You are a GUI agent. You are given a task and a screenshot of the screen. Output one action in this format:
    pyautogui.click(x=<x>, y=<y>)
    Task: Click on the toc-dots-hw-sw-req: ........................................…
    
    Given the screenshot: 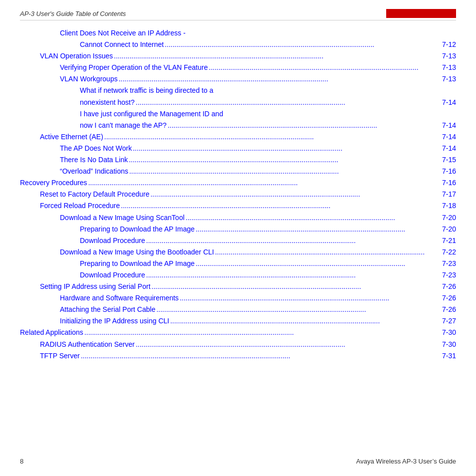 What is the action you would take?
    pyautogui.click(x=310, y=298)
    